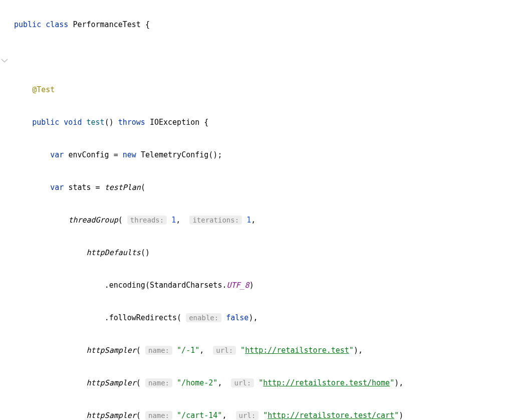 Image resolution: width=513 pixels, height=420 pixels. What do you see at coordinates (203, 318) in the screenshot?
I see `param-hint-enable: enable:` at bounding box center [203, 318].